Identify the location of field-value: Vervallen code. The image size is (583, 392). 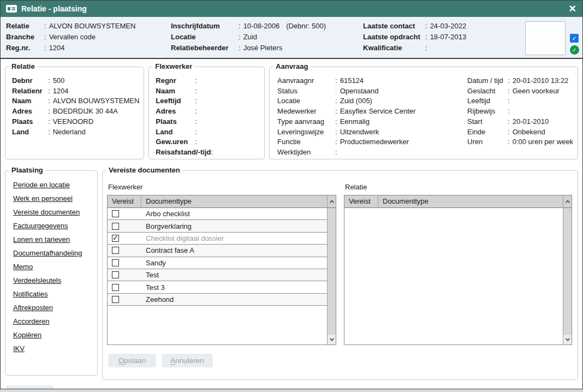
(72, 37).